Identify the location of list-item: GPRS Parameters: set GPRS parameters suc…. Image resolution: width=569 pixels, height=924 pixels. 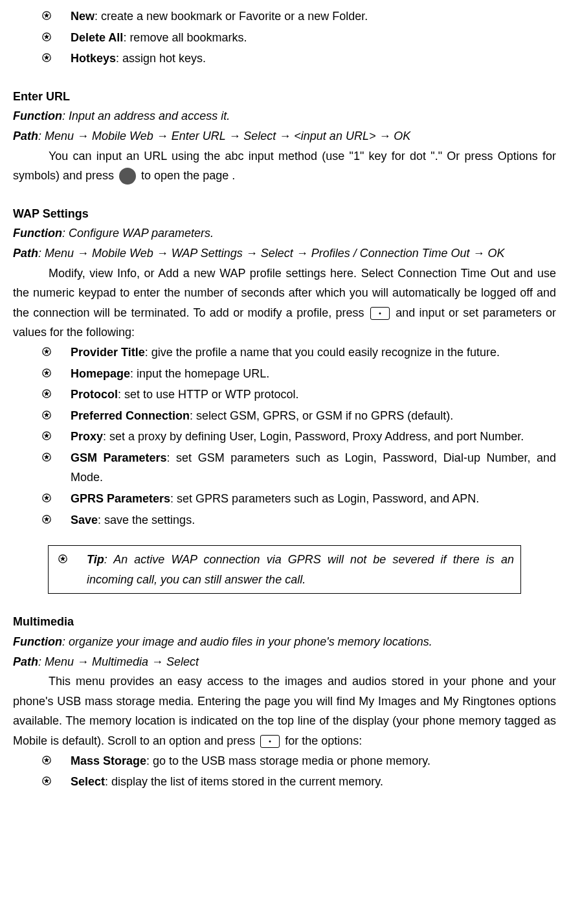
(299, 499).